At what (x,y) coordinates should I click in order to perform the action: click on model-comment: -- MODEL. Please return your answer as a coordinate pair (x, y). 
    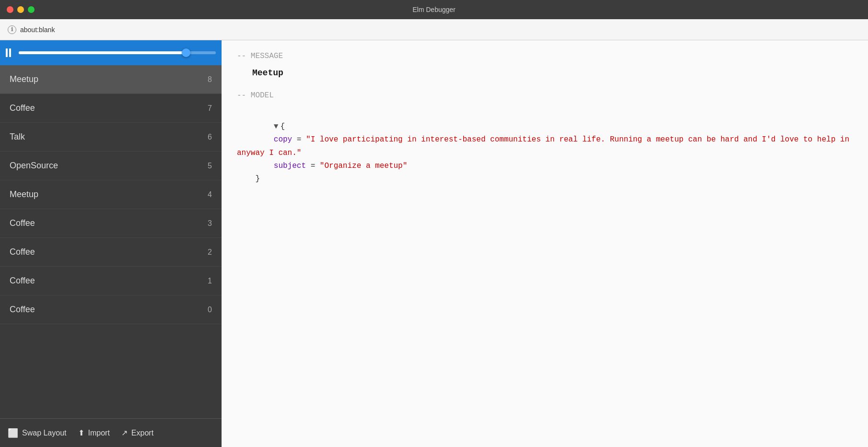
    Looking at the image, I should click on (545, 95).